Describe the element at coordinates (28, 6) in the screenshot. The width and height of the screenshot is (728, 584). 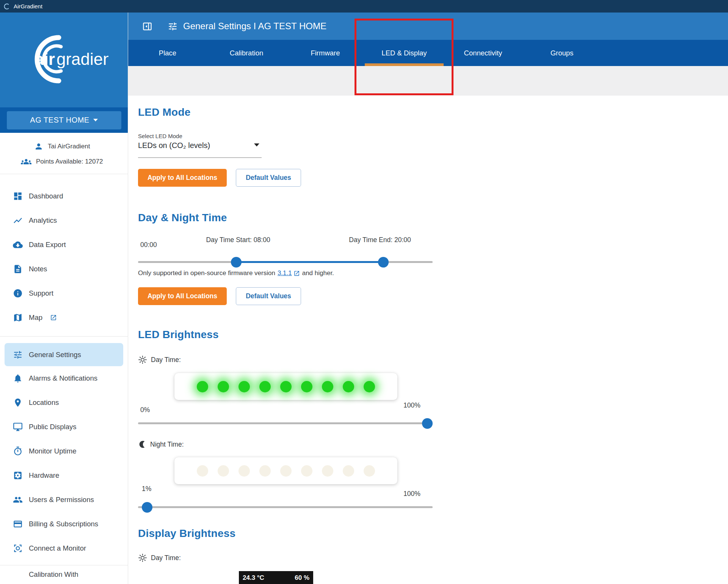
I see `app-brand: AirGradient` at that location.